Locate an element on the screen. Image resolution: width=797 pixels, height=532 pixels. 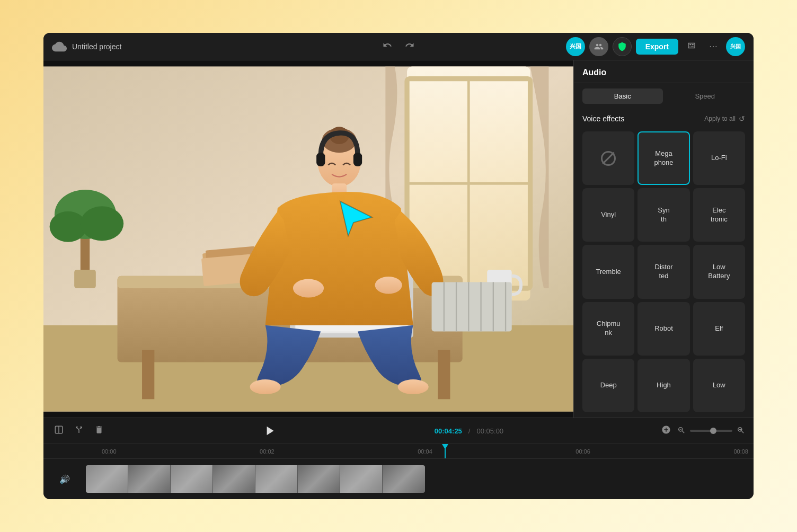
effects-grid: Megaphone Lo-Fi Vinyl Synth Electronic is located at coordinates (663, 274).